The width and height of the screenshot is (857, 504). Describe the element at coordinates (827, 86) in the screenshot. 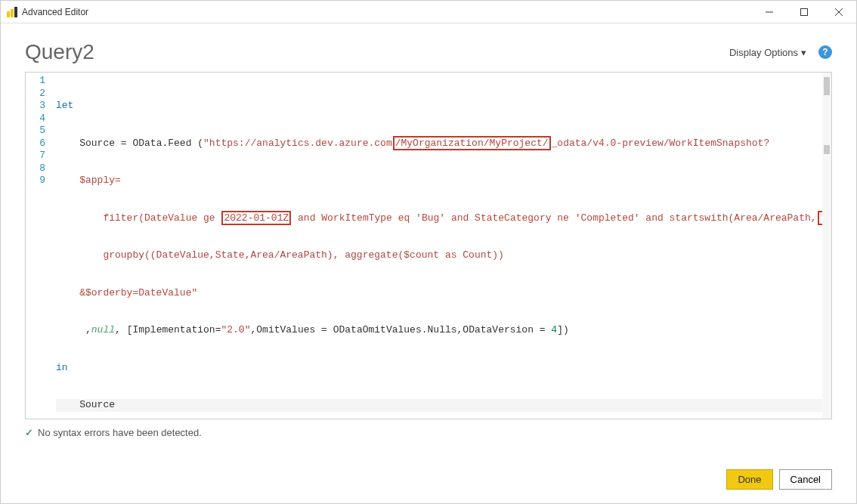

I see `scrollbar-thumb` at that location.